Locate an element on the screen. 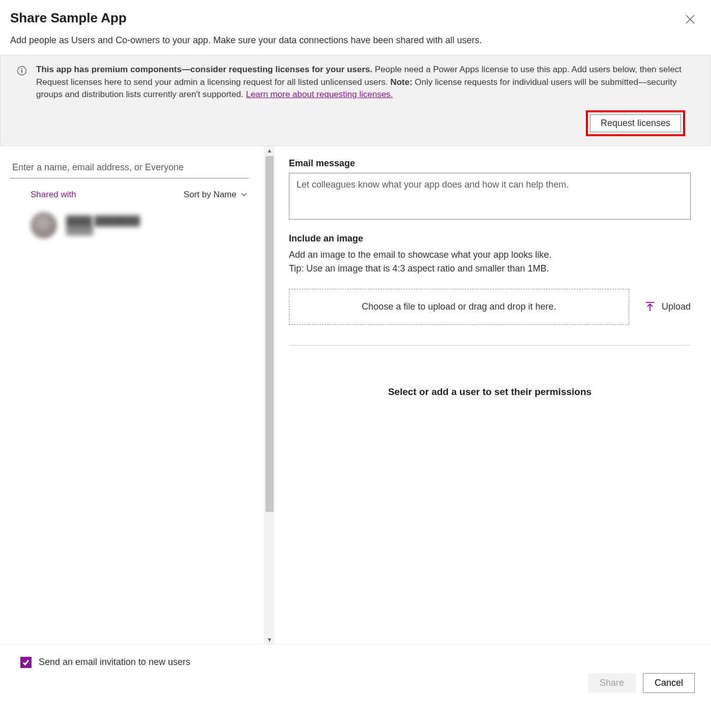 This screenshot has width=711, height=728. checkmark-icon is located at coordinates (26, 662).